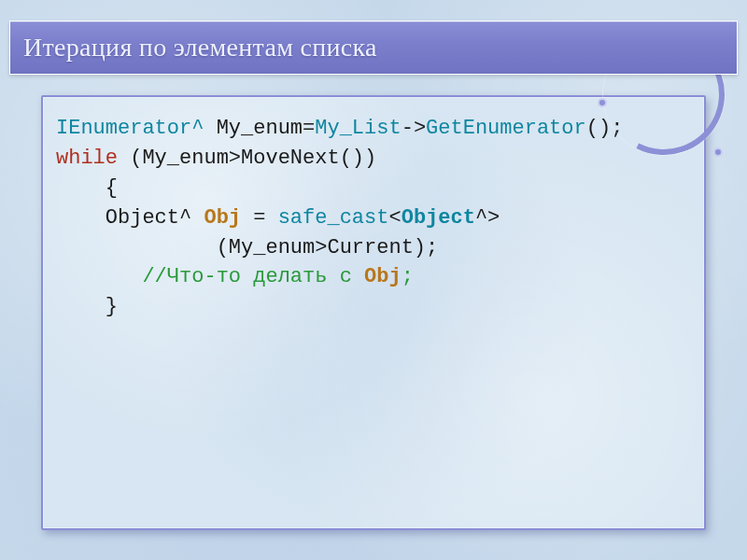 The height and width of the screenshot is (560, 747). Describe the element at coordinates (414, 129) in the screenshot. I see `code-token: ->` at that location.